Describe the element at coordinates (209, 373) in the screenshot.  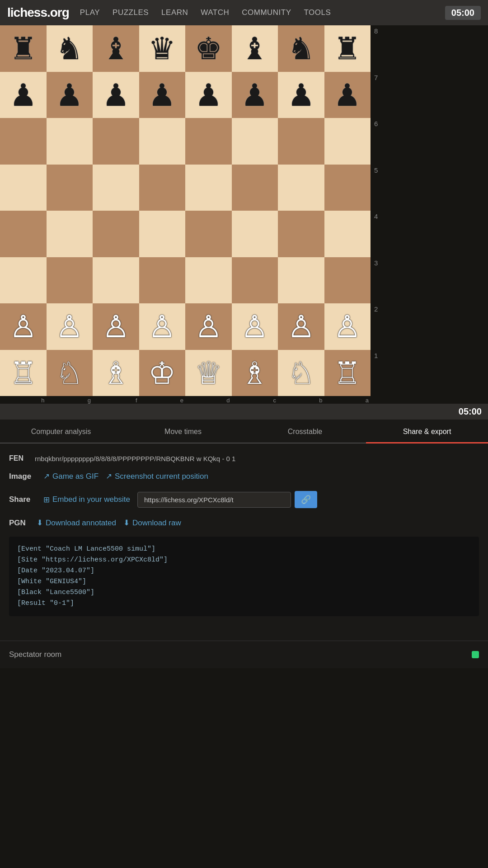
I see `chess-piece: ♕` at that location.